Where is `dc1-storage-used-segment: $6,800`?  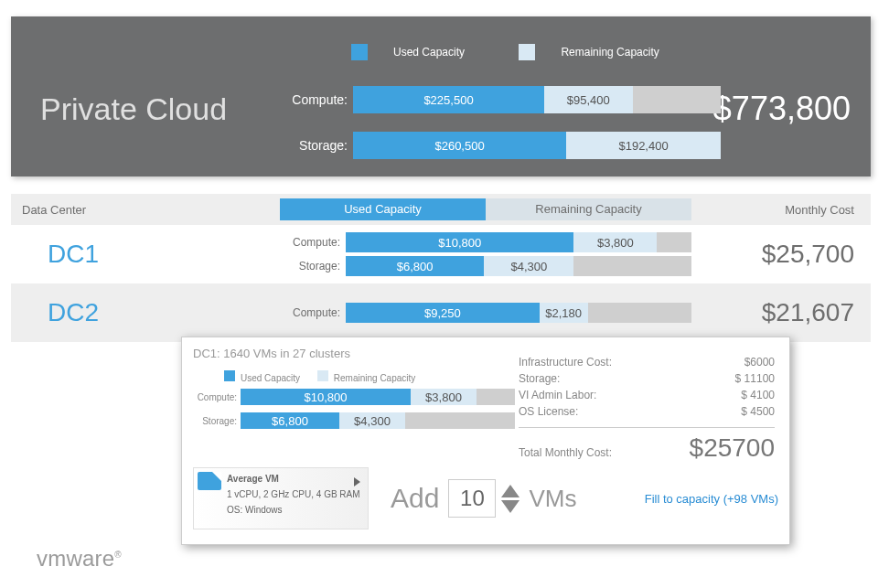
dc1-storage-used-segment: $6,800 is located at coordinates (415, 266).